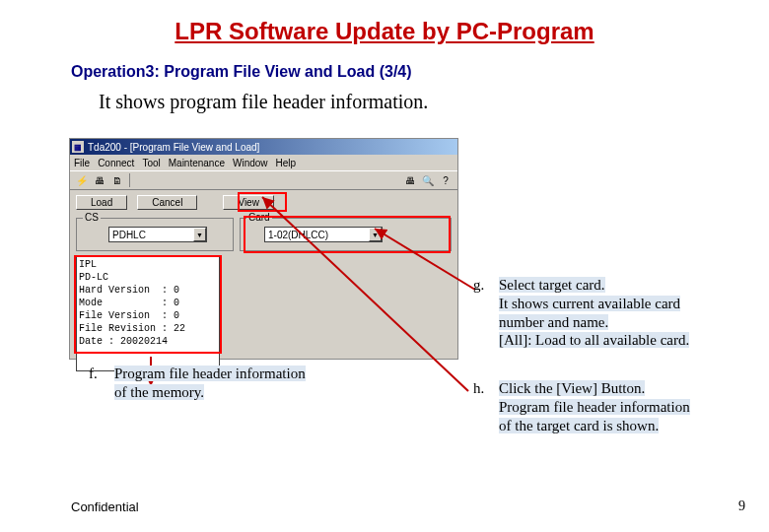 Image resolution: width=769 pixels, height=532 pixels. What do you see at coordinates (197, 164) in the screenshot?
I see `menu-maintenance: Maintenance` at bounding box center [197, 164].